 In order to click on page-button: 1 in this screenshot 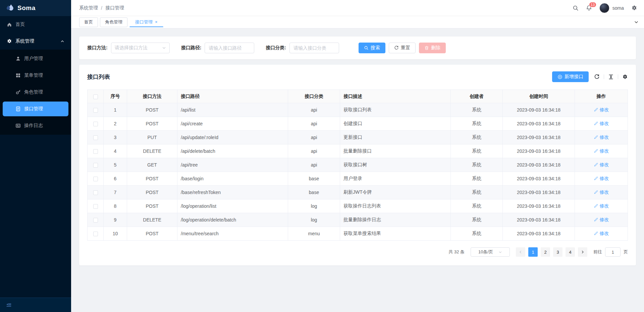, I will do `click(533, 252)`.